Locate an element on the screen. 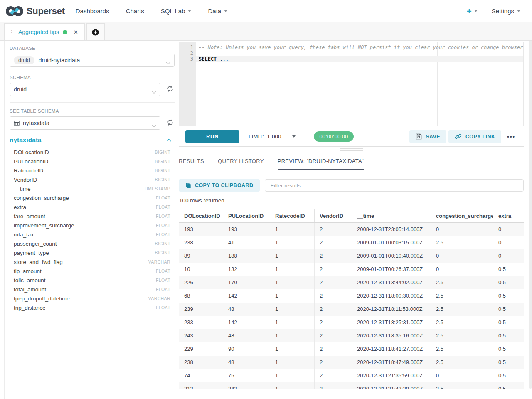 This screenshot has height=399, width=532. superset-logo: Superset is located at coordinates (35, 11).